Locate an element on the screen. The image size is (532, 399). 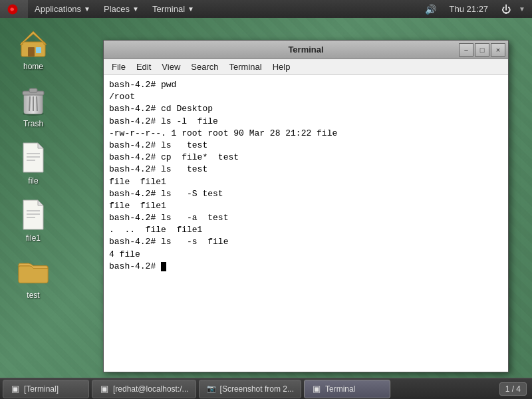
file1-icon-label: file1 is located at coordinates (33, 238).